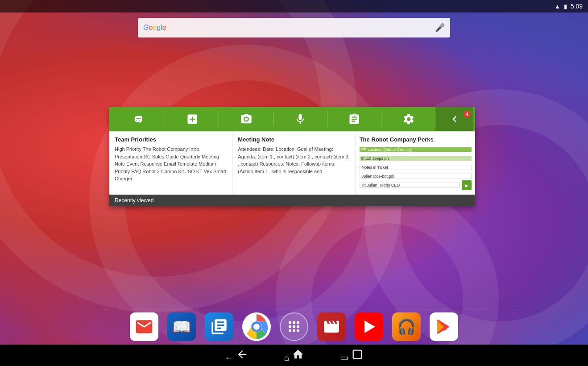  Describe the element at coordinates (416, 167) in the screenshot. I see `row-label: Notes in Ticket` at that location.